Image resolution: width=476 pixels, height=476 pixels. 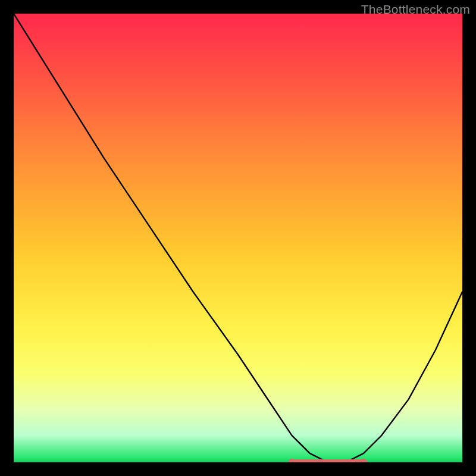 I want to click on optimal-segment-right-dot, so click(x=364, y=461).